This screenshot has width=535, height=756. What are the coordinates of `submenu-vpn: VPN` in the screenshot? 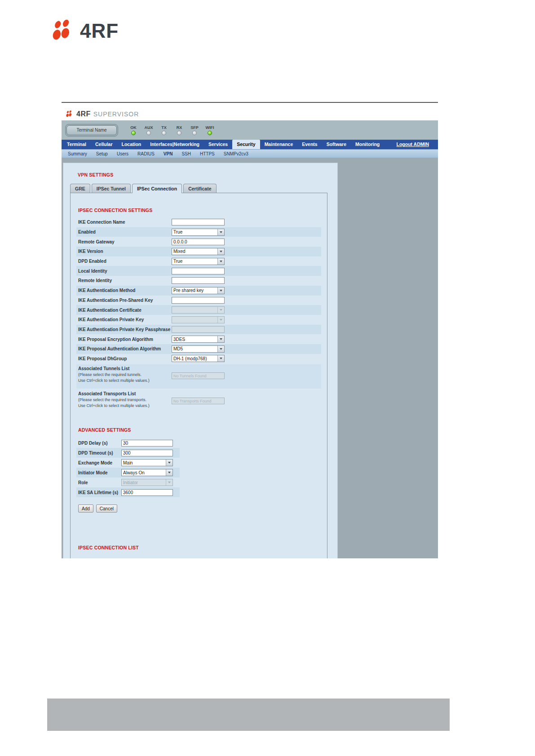 It's located at (168, 154).